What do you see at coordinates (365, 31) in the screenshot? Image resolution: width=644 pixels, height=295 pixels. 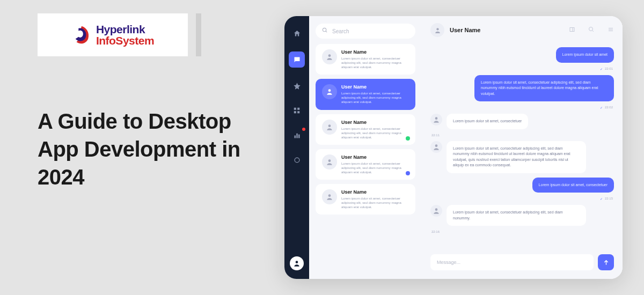 I see `search-input: Search` at bounding box center [365, 31].